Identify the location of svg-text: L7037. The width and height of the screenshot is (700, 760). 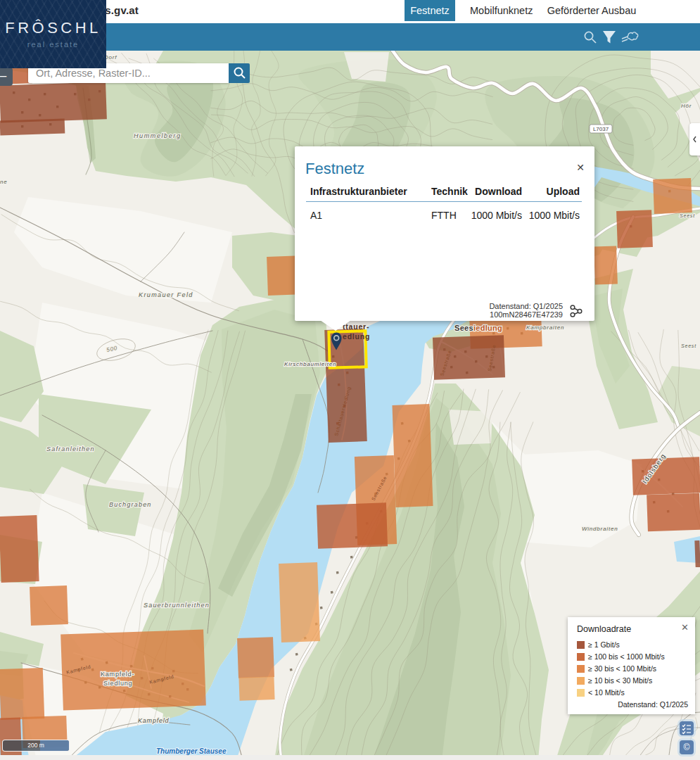
(601, 129).